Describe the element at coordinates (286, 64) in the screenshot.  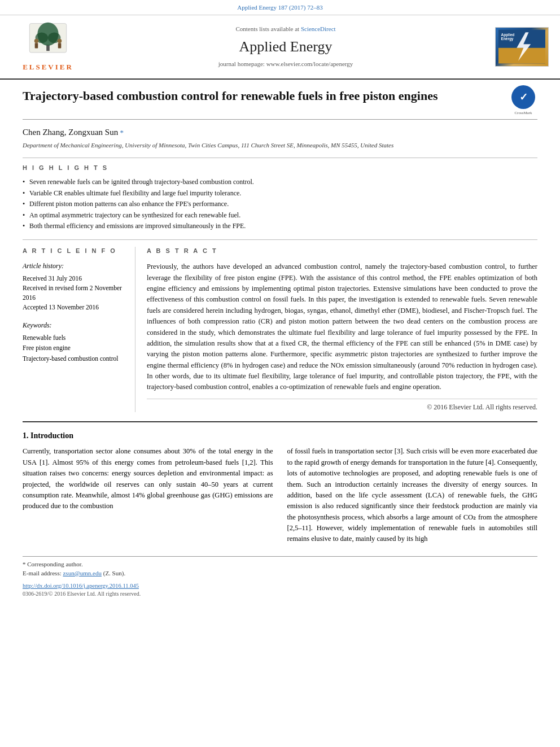
I see `journal-homepage: journal homepage: www.elsevier.com/locat…` at that location.